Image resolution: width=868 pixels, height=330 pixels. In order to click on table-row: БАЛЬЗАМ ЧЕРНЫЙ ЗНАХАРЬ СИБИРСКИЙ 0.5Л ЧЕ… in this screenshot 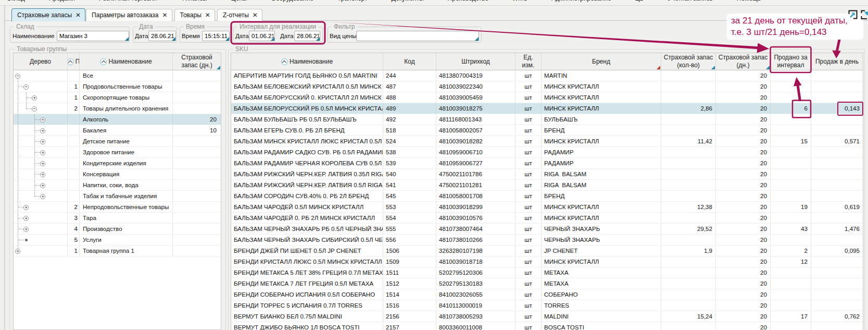, I will do `click(547, 240)`.